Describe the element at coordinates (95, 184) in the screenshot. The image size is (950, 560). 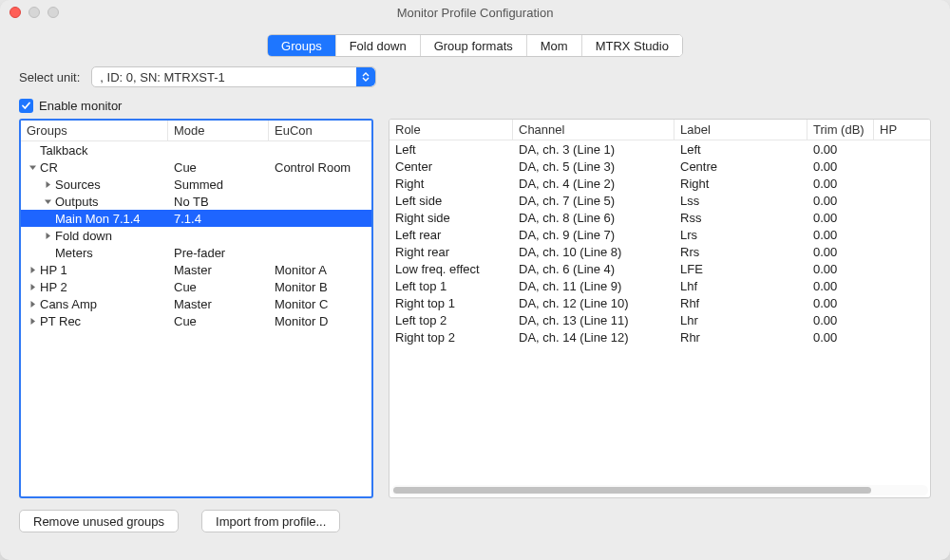
I see `cell-name: Sources` at that location.